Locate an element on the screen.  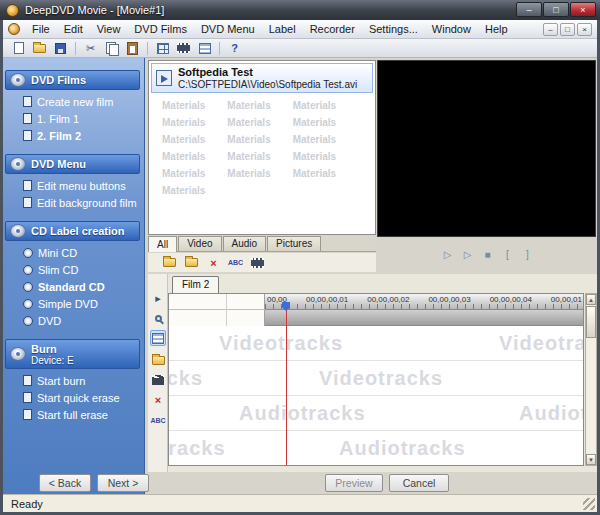
tab-all: All is located at coordinates (162, 244).